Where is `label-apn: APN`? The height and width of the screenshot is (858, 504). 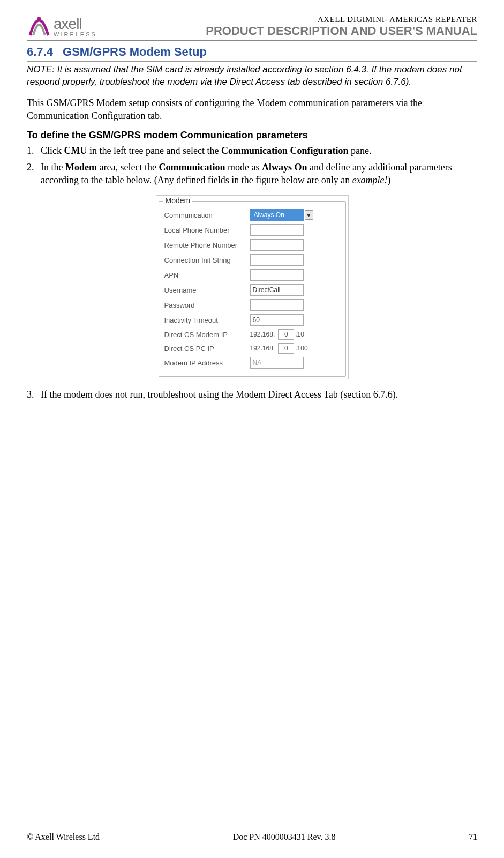
label-apn: APN is located at coordinates (207, 275).